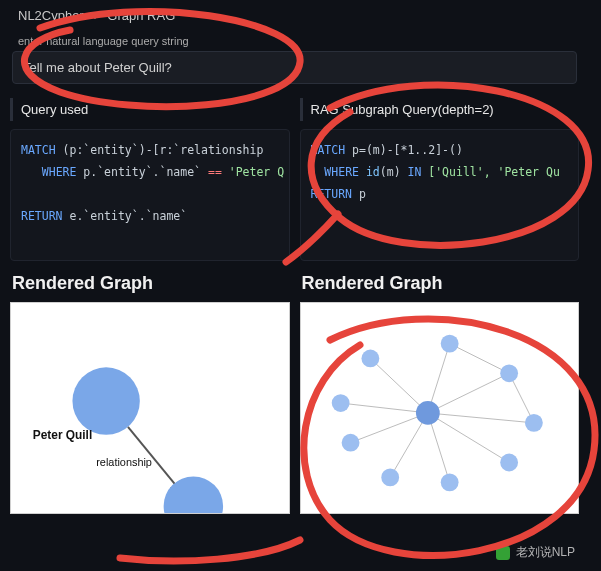 The width and height of the screenshot is (601, 571). I want to click on code-operator: ==, so click(215, 172).